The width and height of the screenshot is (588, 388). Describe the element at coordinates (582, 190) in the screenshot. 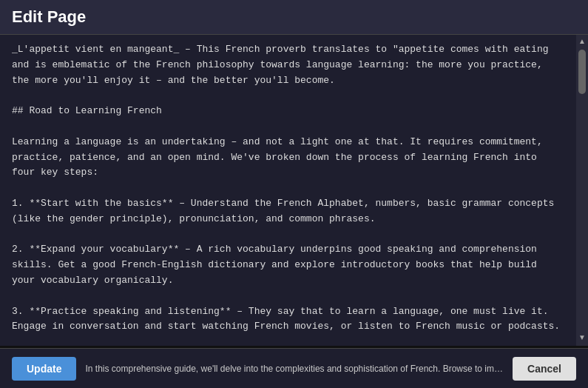

I see `scrollbar: ▲ ▼` at that location.